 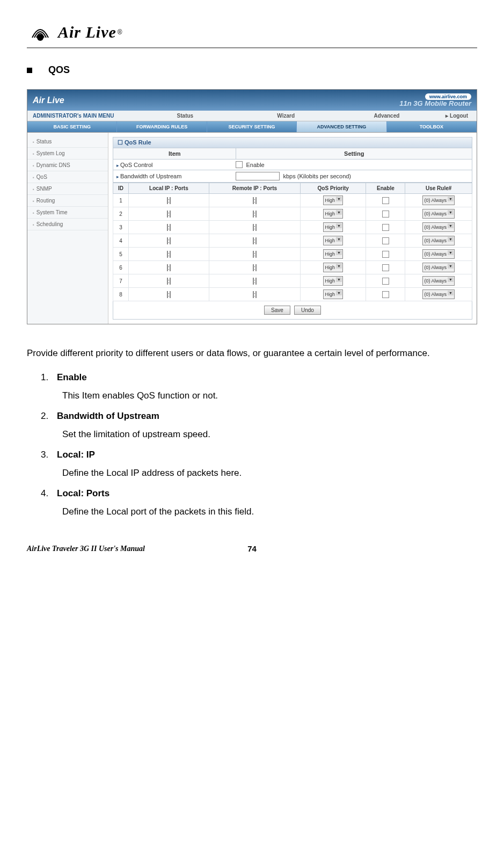 What do you see at coordinates (68, 201) in the screenshot?
I see `sidebar-item-routing: Routing` at bounding box center [68, 201].